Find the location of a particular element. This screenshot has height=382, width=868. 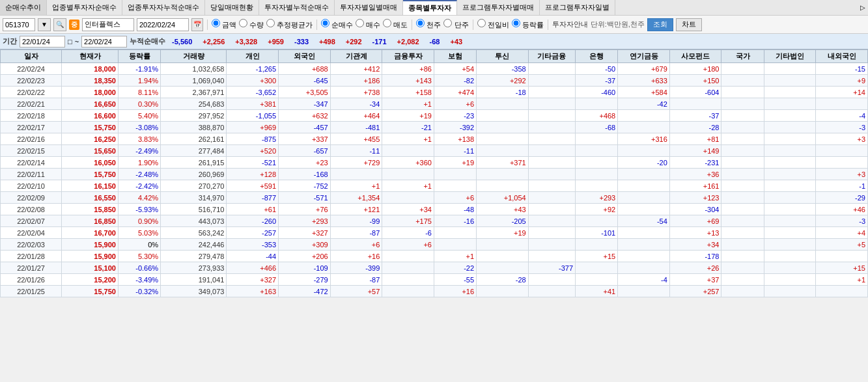

table-row: 22/02/0916,5504.42%314,970-877-571+1,354… is located at coordinates (434, 198).